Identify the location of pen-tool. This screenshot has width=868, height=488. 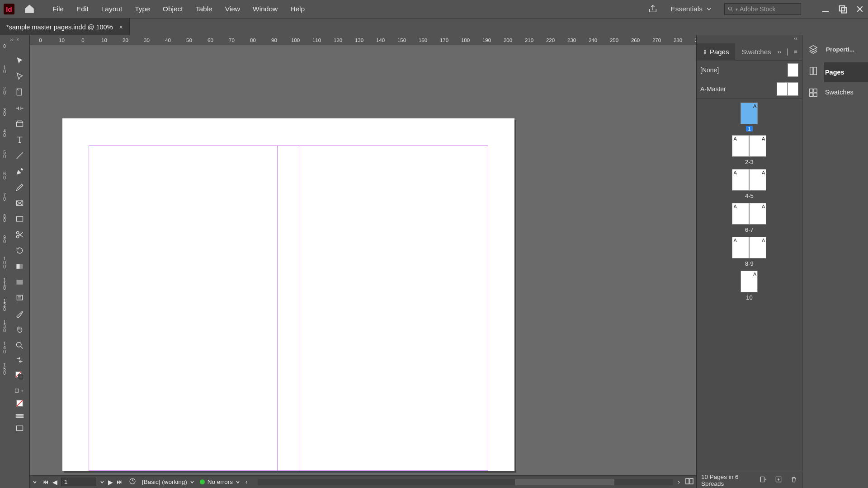
(20, 171).